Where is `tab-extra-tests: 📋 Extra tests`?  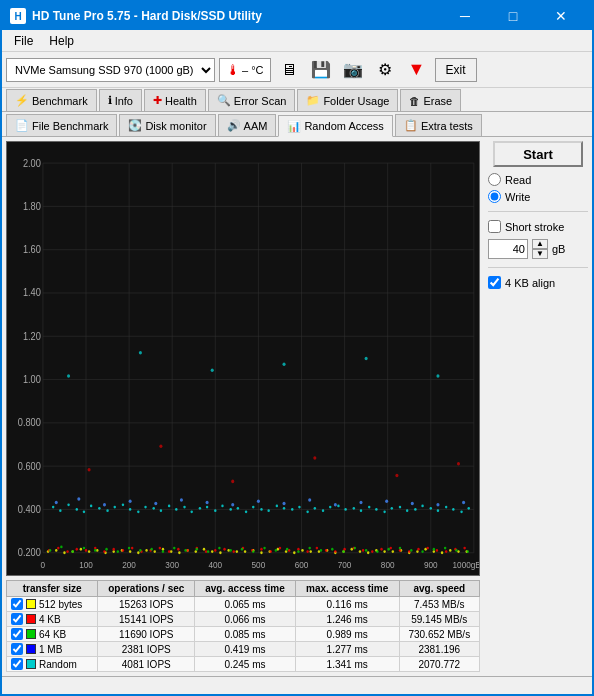
tab-extra-tests: 📋 Extra tests is located at coordinates (438, 125).